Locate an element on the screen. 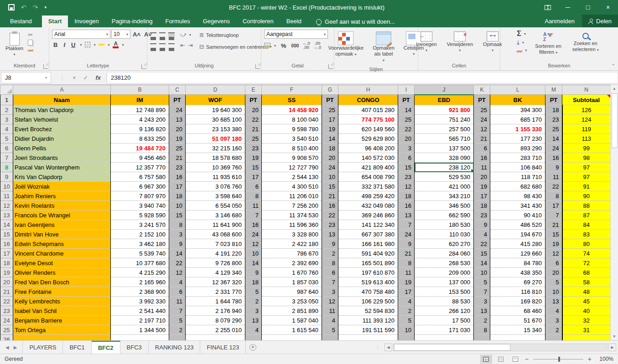  cell-K26 is located at coordinates (482, 338).